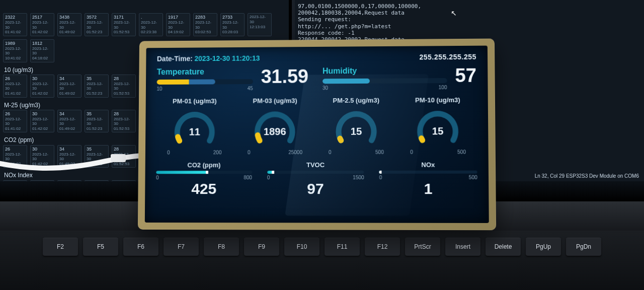 This screenshot has height=290, width=644. I want to click on linear-gauge: CO2 (ppm) 0800 425, so click(204, 179).